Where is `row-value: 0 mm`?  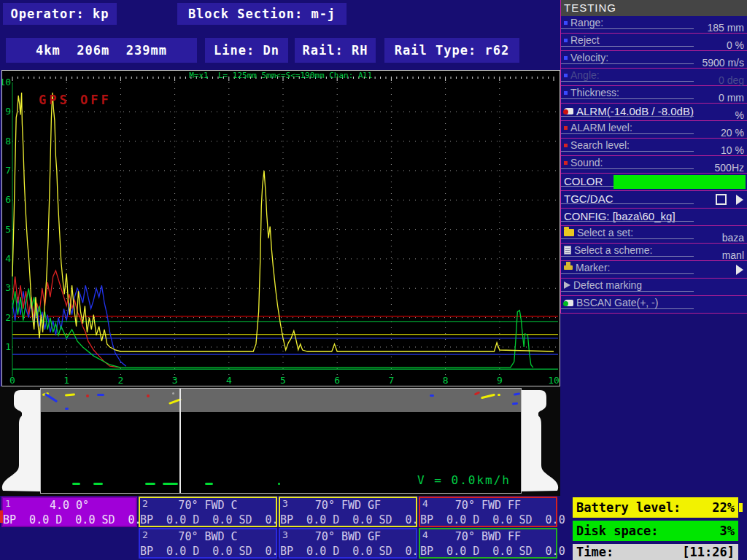
row-value: 0 mm is located at coordinates (731, 98).